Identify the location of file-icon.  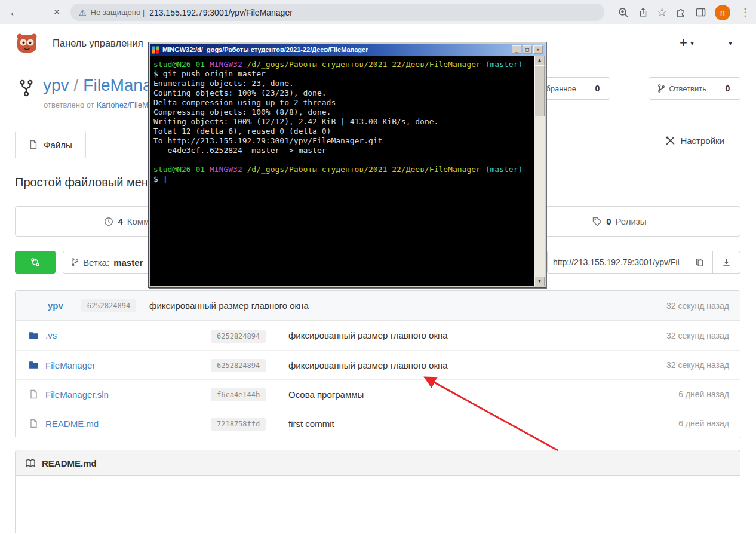
(33, 394).